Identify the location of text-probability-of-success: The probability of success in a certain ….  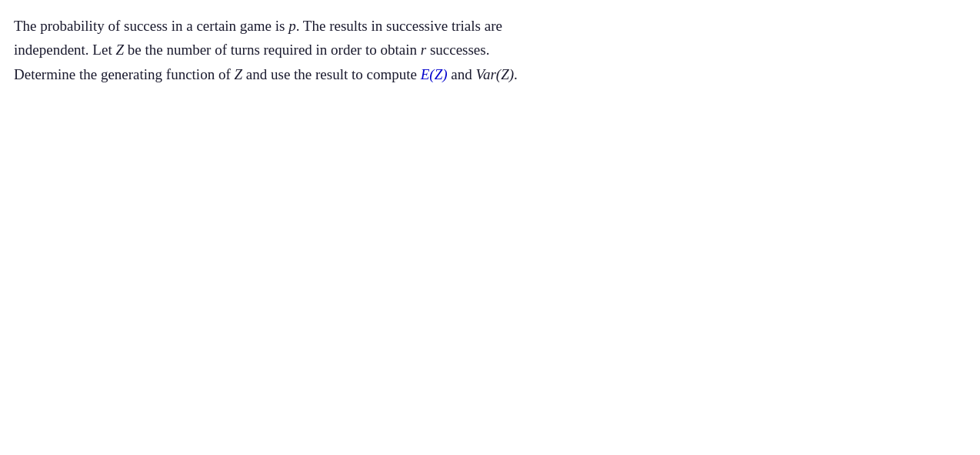
(151, 26).